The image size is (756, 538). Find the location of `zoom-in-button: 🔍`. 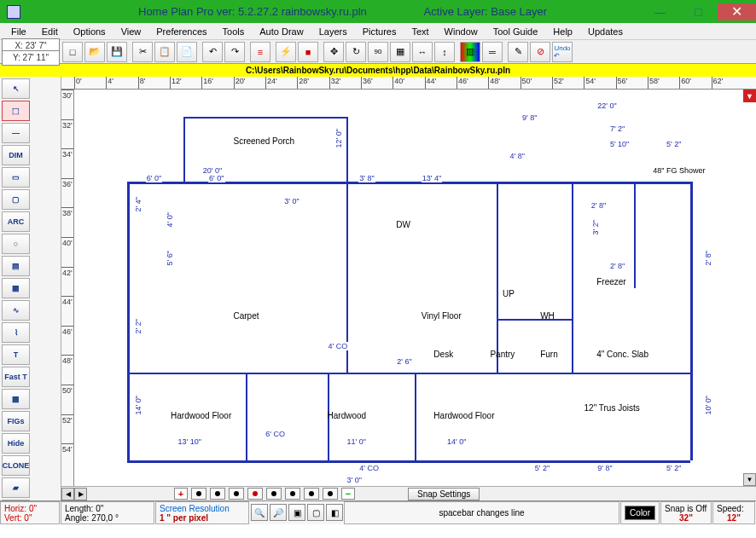

zoom-in-button: 🔍 is located at coordinates (259, 512).